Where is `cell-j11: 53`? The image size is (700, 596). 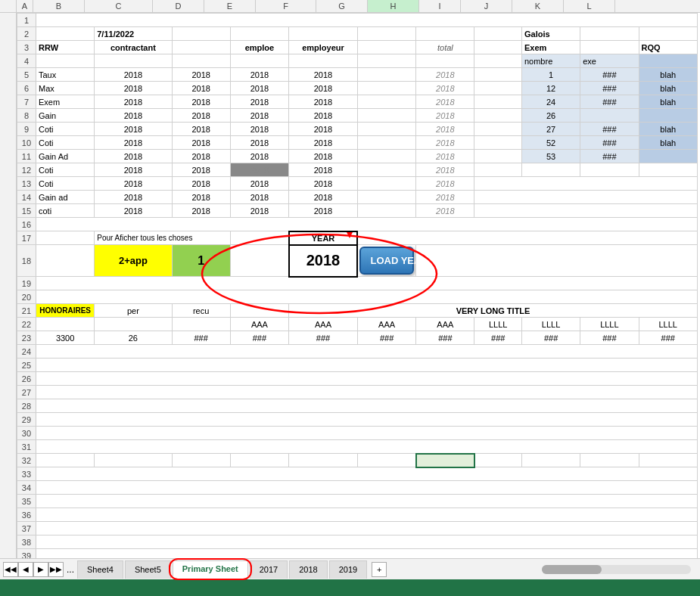 cell-j11: 53 is located at coordinates (551, 157).